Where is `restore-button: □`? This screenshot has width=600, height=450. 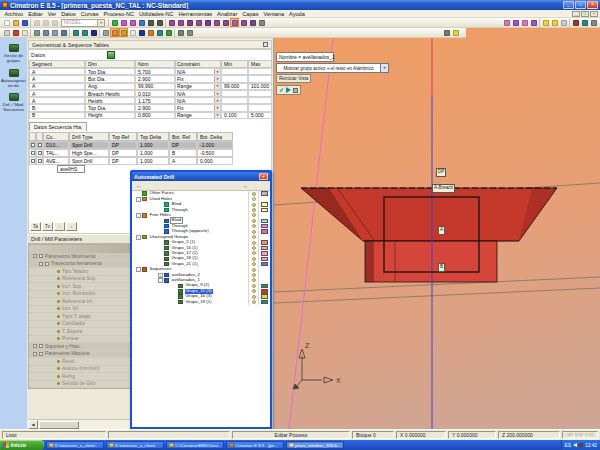
restore-button: □ is located at coordinates (580, 5).